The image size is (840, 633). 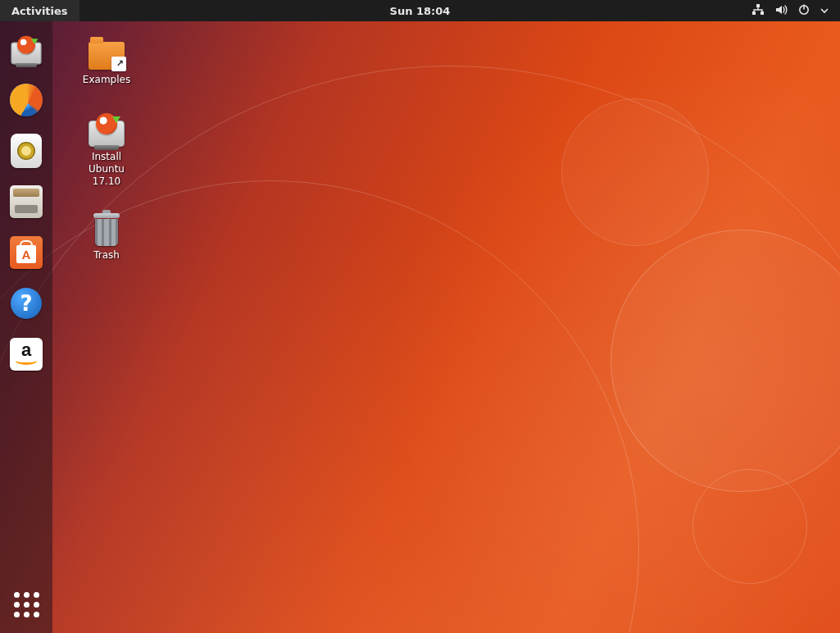 What do you see at coordinates (26, 151) in the screenshot?
I see `dock-item-rhythmbox` at bounding box center [26, 151].